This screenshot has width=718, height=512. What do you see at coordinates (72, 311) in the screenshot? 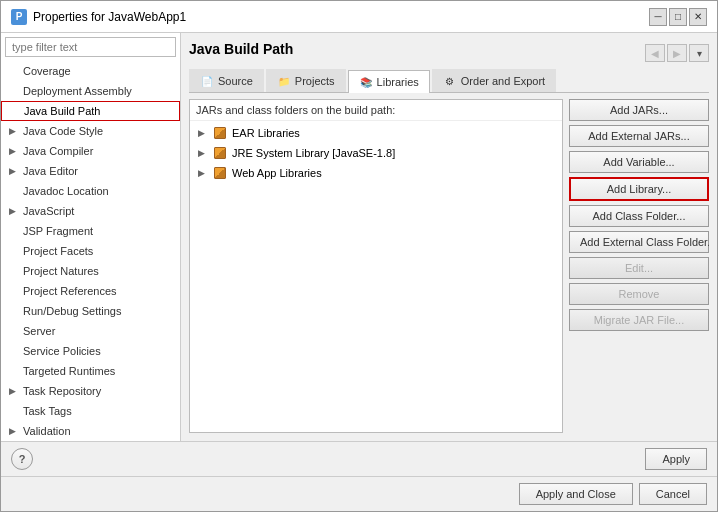
I see `sidebar-item-label: Run/Debug Settings` at bounding box center [72, 311].